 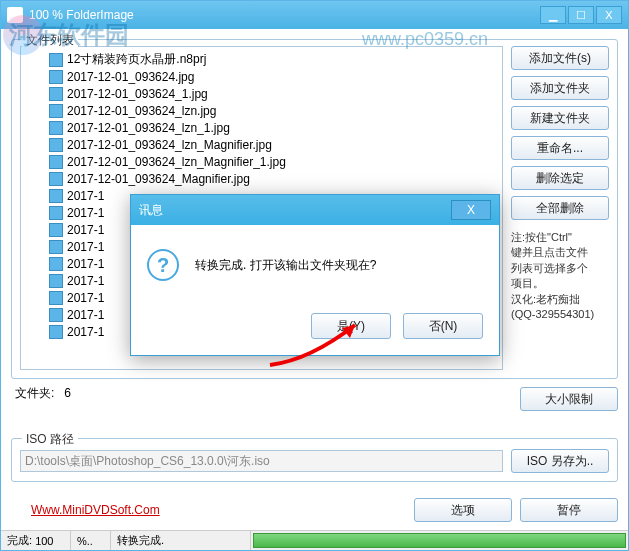 I want to click on file-name: 2017-12-01_093624_lzn_Magnifier.jpg, so click(x=170, y=145).